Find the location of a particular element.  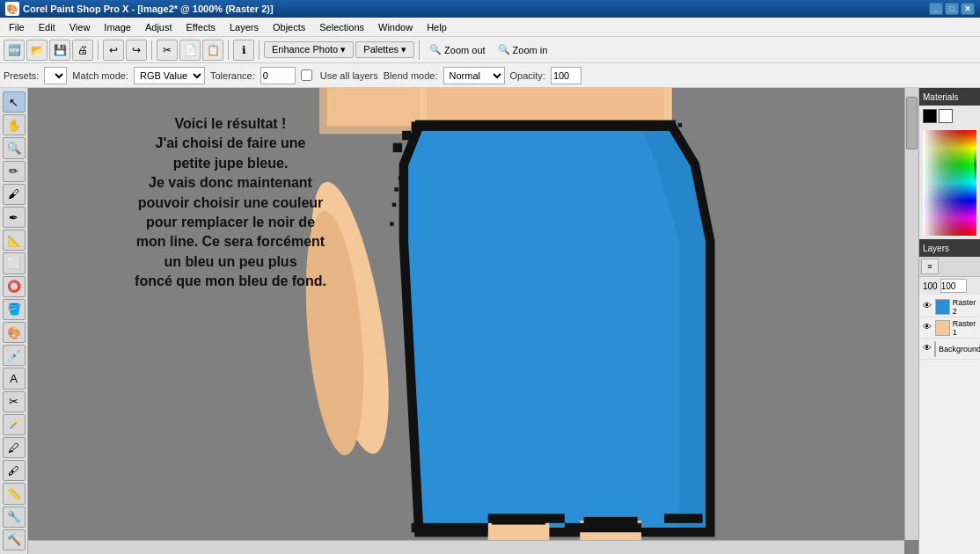

window-controls: _ □ ✕ is located at coordinates (952, 9).